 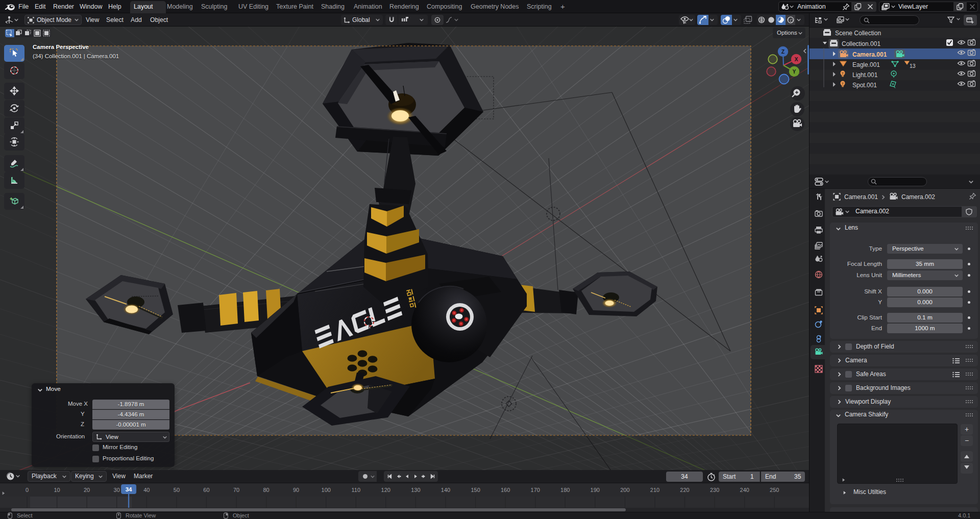 What do you see at coordinates (913, 66) in the screenshot?
I see `svg-text: 13` at bounding box center [913, 66].